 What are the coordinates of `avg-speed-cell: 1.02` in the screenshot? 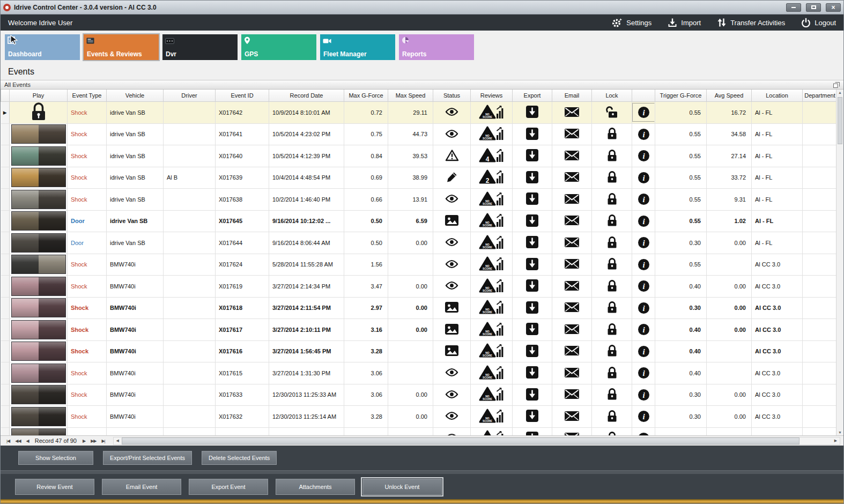 It's located at (729, 221).